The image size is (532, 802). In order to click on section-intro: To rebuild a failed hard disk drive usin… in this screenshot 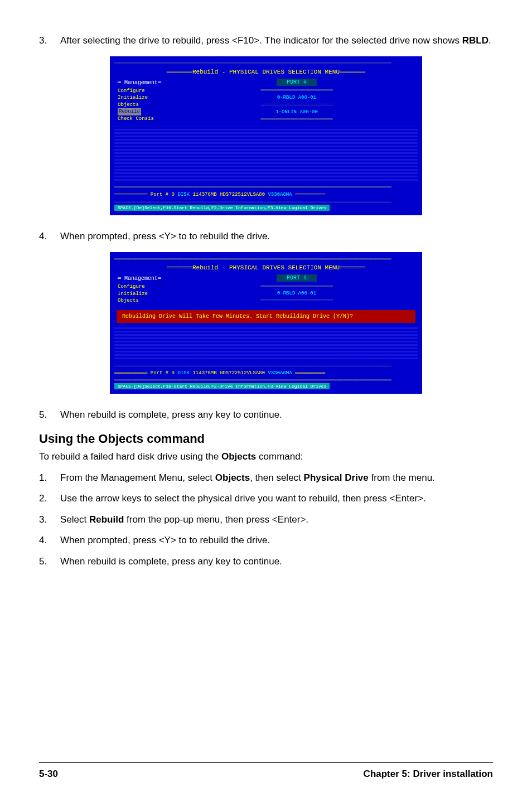, I will do `click(266, 457)`.